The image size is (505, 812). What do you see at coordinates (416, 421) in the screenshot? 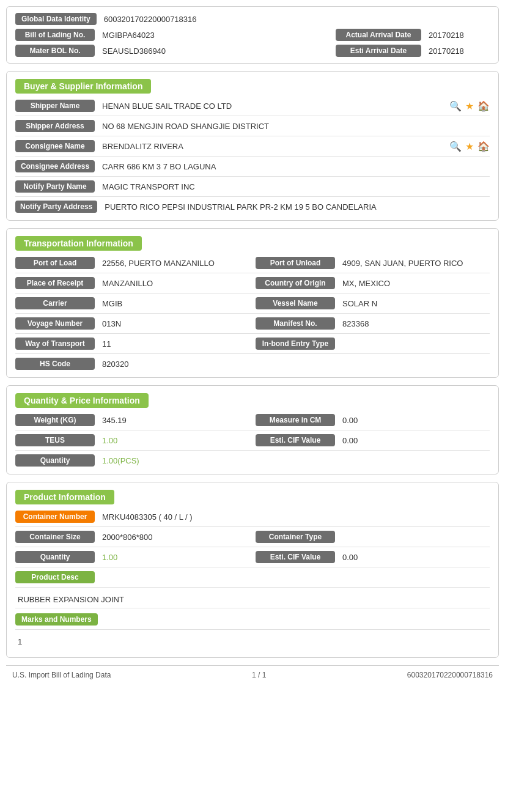
I see `measure-value: 0.00` at bounding box center [416, 421].